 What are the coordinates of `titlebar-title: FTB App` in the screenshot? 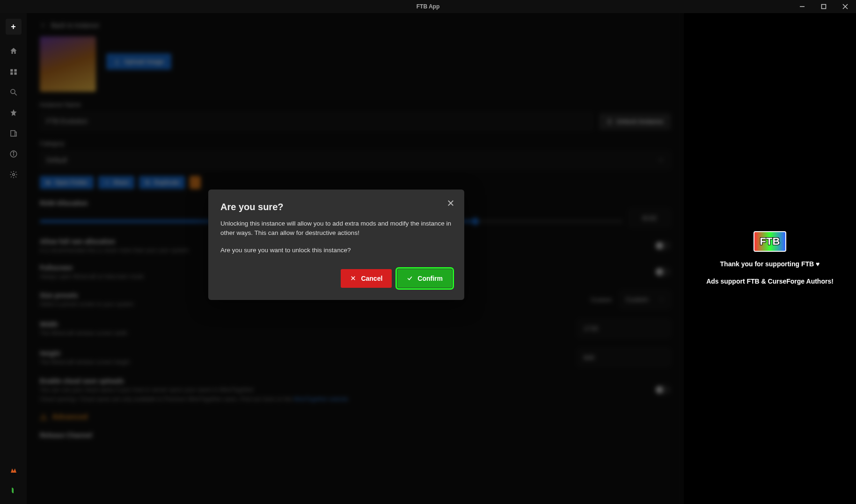 It's located at (428, 7).